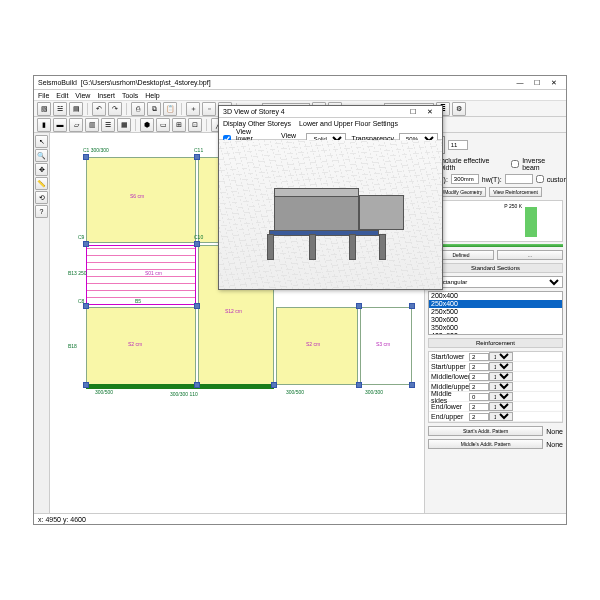 This screenshot has width=600, height=600. Describe the element at coordinates (138, 301) in the screenshot. I see `beam-label: B5` at that location.